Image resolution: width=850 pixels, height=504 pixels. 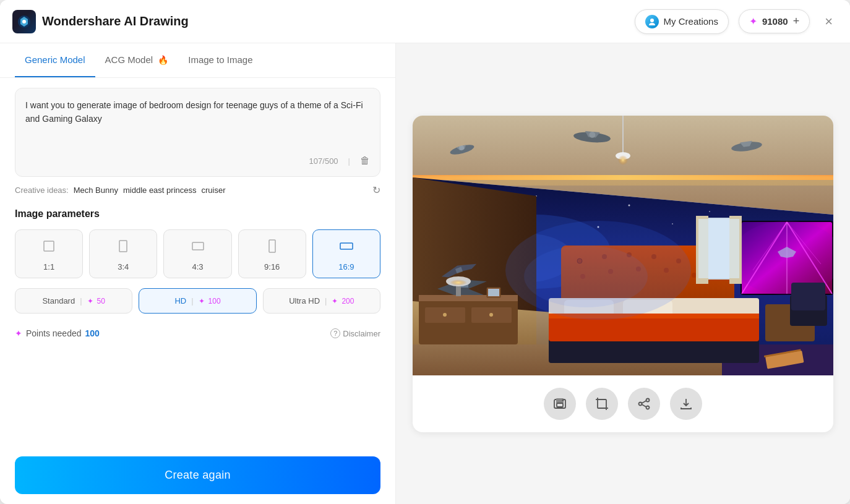 I want to click on points-needed-value: 100, so click(x=93, y=333).